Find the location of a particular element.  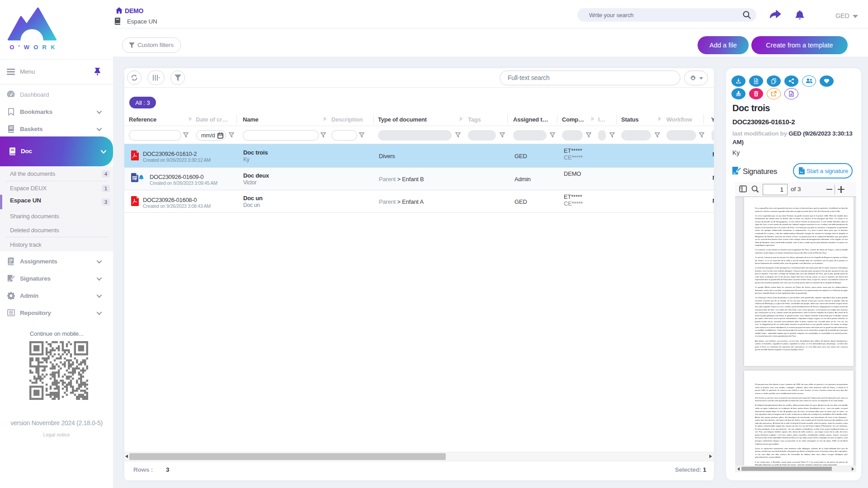

svg-text: O'WORK is located at coordinates (33, 47).